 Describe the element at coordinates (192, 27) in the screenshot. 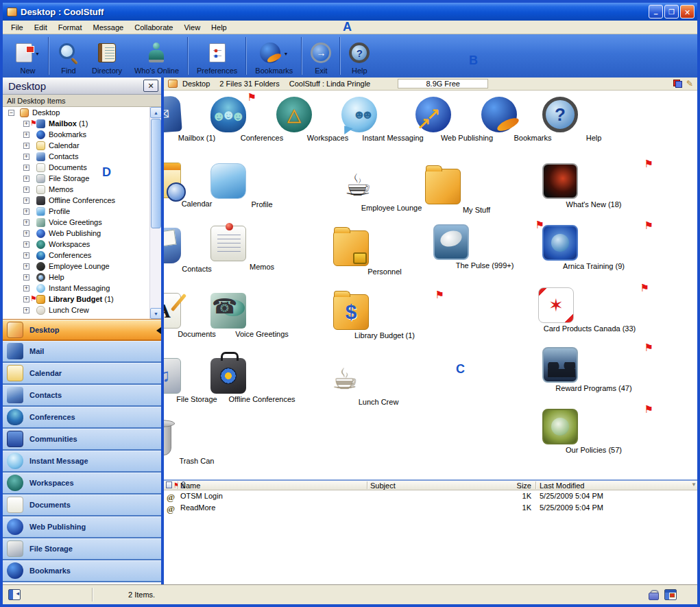

I see `menu-item: View` at that location.